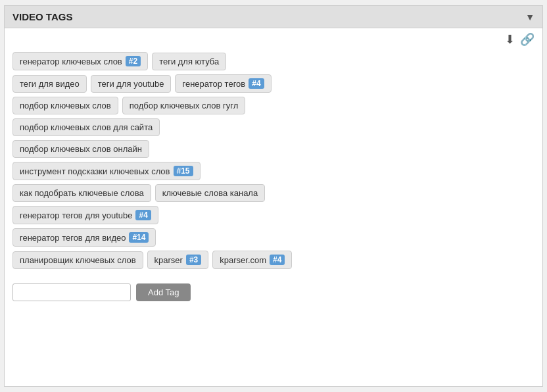 The width and height of the screenshot is (547, 392). I want to click on tag-badge: #3, so click(193, 260).